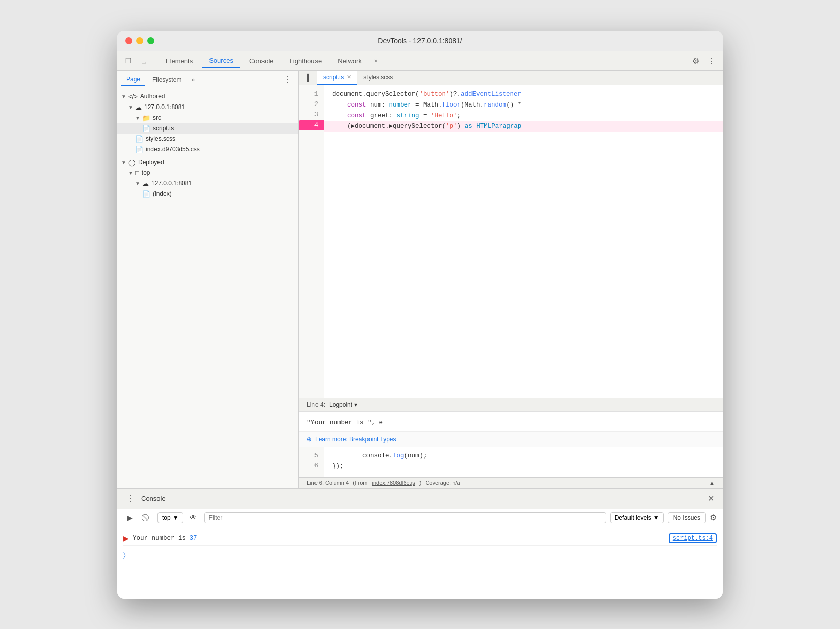 The width and height of the screenshot is (840, 629). I want to click on css-file-icon: 📄, so click(139, 149).